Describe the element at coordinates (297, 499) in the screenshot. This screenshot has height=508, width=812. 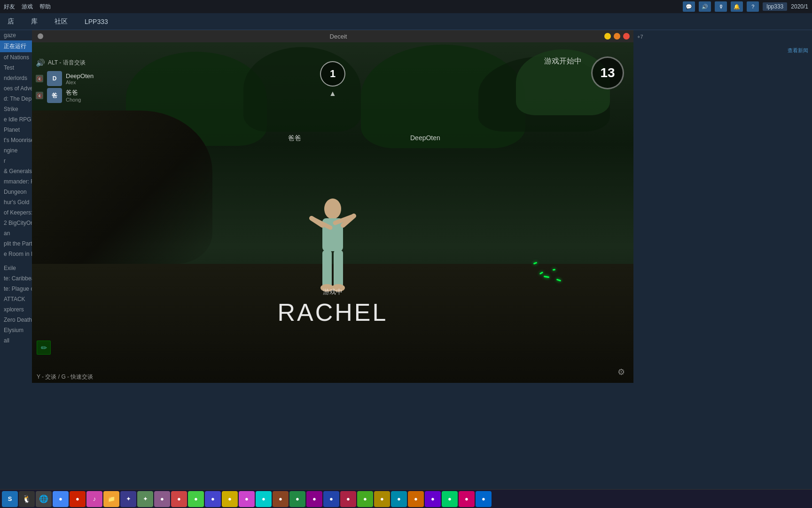
I see `taskbar-app12-icon: ●` at that location.